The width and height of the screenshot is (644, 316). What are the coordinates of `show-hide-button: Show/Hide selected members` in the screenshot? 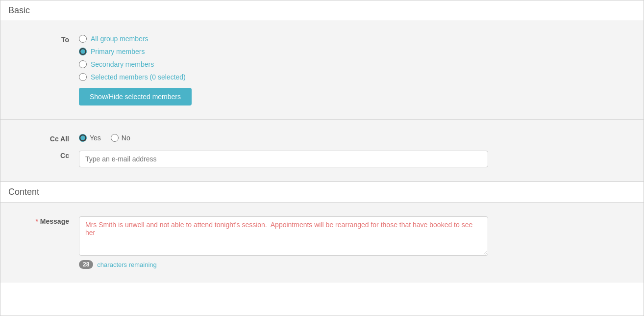 It's located at (135, 97).